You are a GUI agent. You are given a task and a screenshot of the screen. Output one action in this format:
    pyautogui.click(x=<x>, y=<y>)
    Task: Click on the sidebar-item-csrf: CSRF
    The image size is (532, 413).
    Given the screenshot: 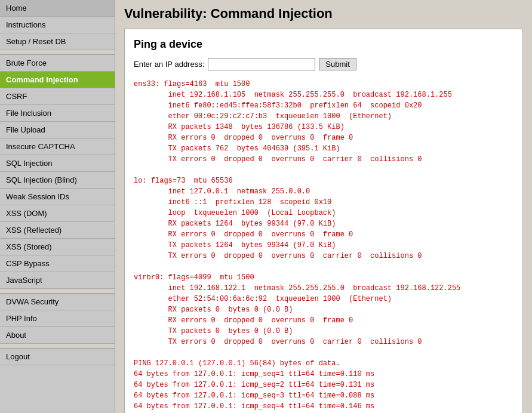 What is the action you would take?
    pyautogui.click(x=57, y=97)
    